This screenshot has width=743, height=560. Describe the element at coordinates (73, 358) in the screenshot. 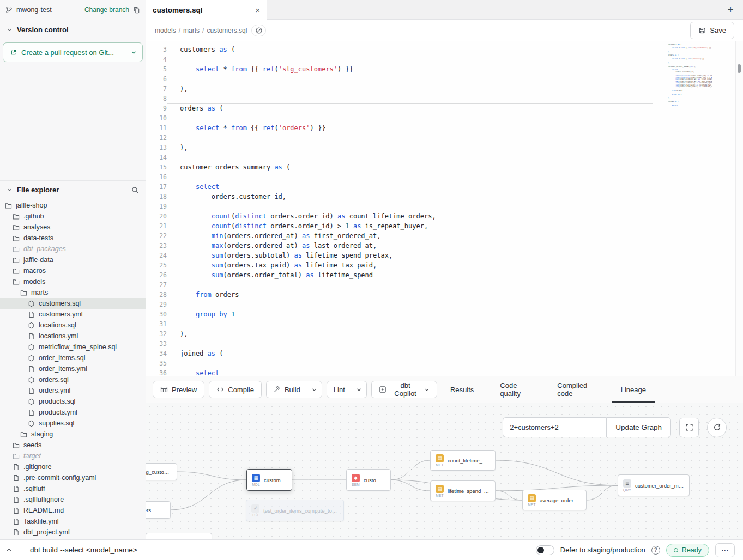

I see `tree-file-order_items.sql: order_items.sql` at that location.